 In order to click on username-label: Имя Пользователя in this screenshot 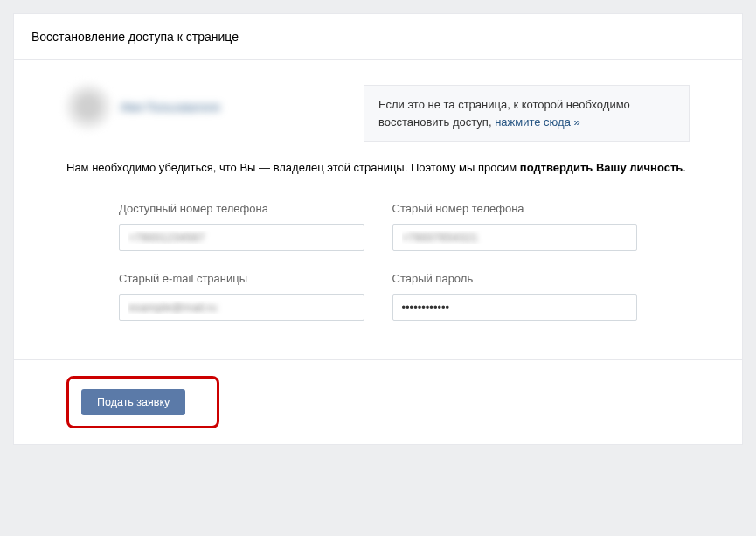, I will do `click(170, 107)`.